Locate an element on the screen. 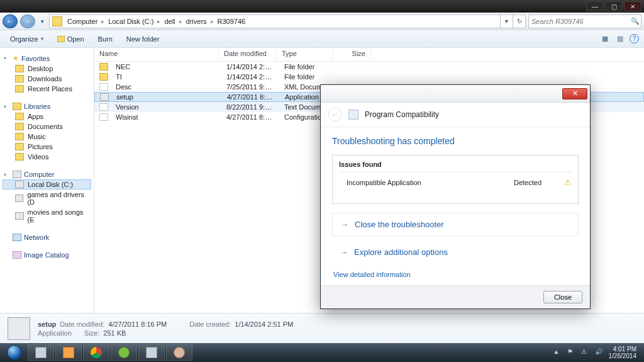 The width and height of the screenshot is (644, 362). open-button: Open is located at coordinates (70, 39).